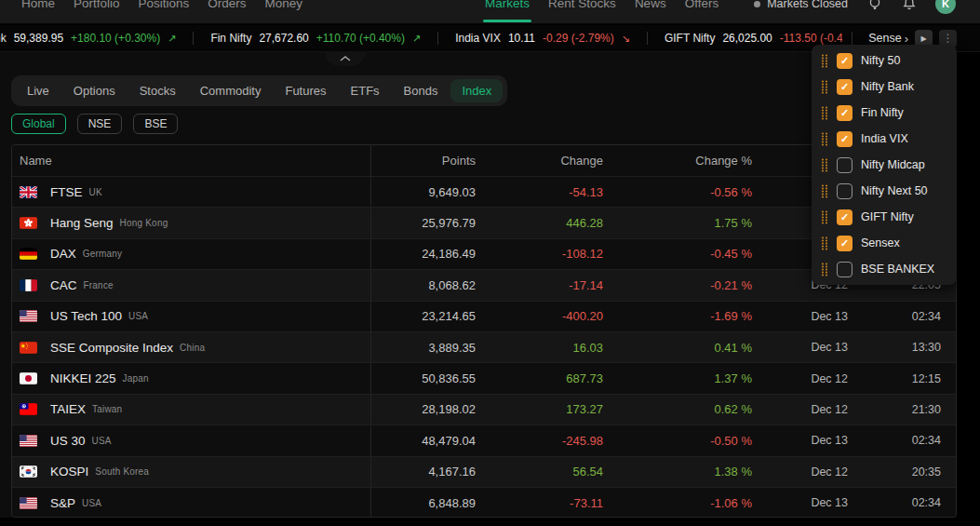  What do you see at coordinates (884, 61) in the screenshot?
I see `dropdown-index-item: ✓ Nifty 50` at bounding box center [884, 61].